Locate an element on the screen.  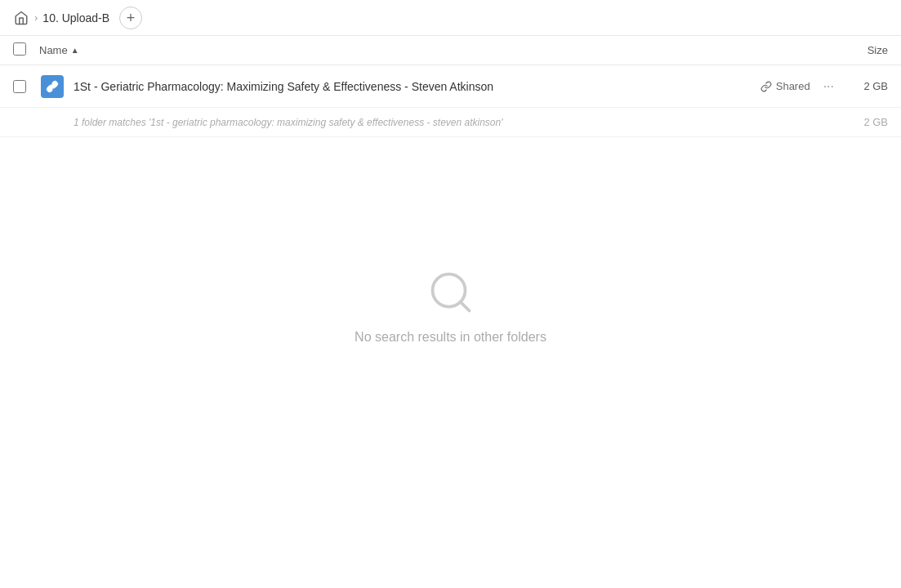
shared-badge: Shared is located at coordinates (786, 87).